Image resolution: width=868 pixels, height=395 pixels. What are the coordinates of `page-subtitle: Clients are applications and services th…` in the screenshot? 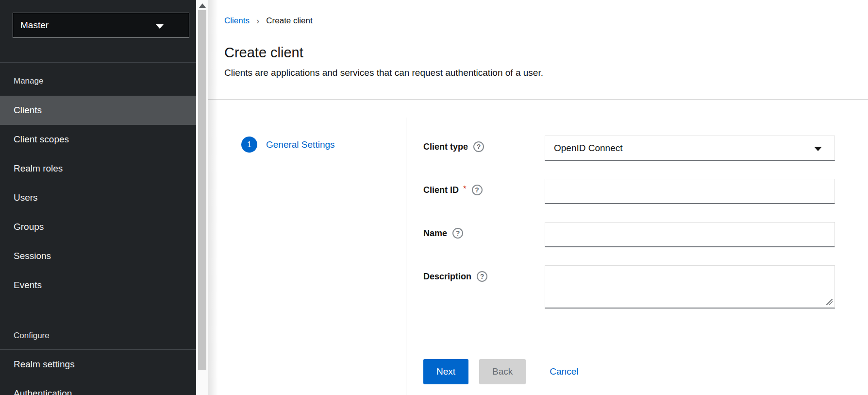 It's located at (546, 73).